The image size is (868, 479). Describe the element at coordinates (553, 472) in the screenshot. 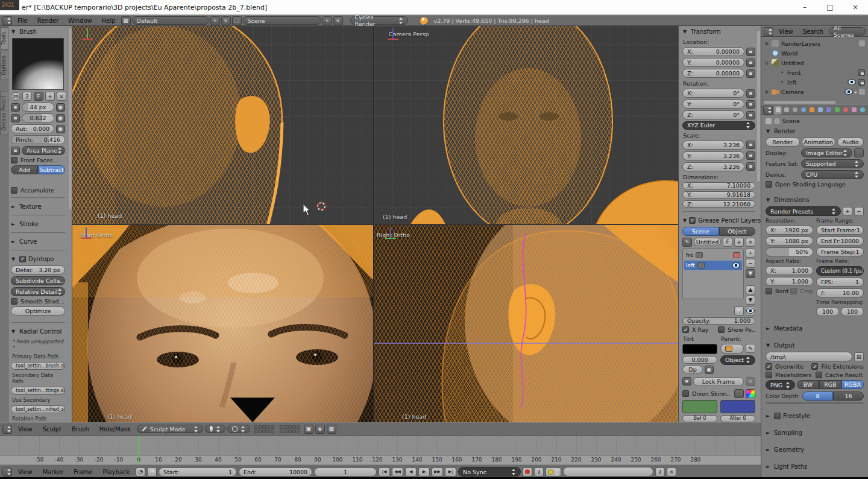

I see `keyframe-type-button` at that location.